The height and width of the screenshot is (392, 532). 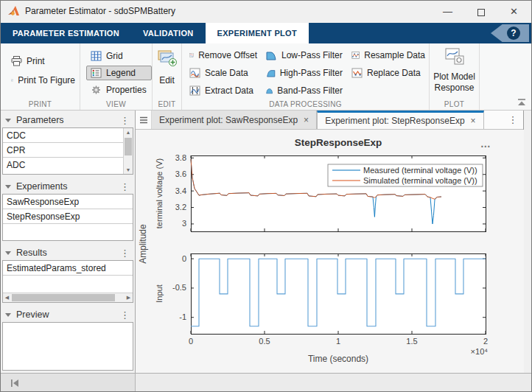 I want to click on section-print: Print Print To Figure PRINT, so click(x=41, y=77).